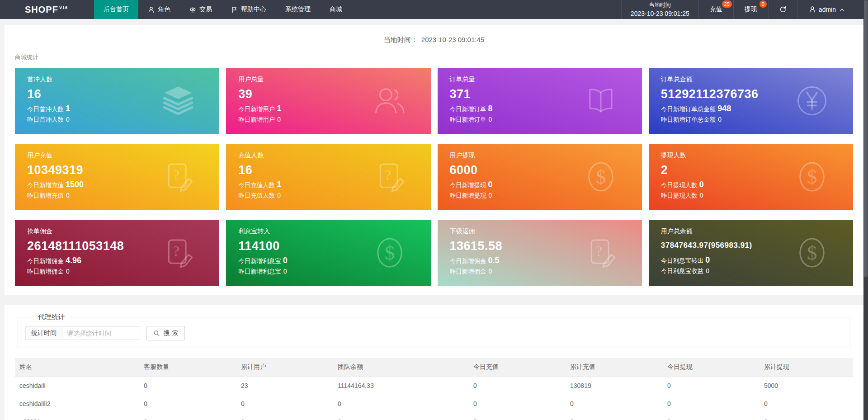 The width and height of the screenshot is (868, 420). Describe the element at coordinates (750, 9) in the screenshot. I see `withdraw-button: 提现 0` at that location.